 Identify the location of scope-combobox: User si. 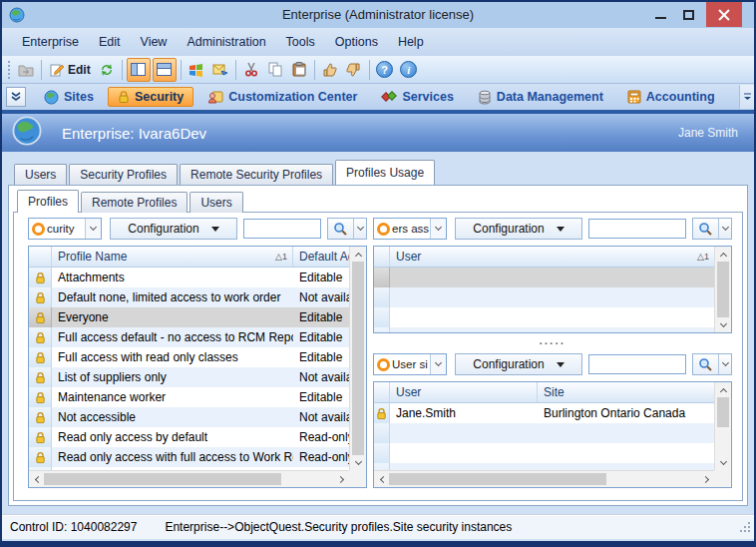
(410, 364).